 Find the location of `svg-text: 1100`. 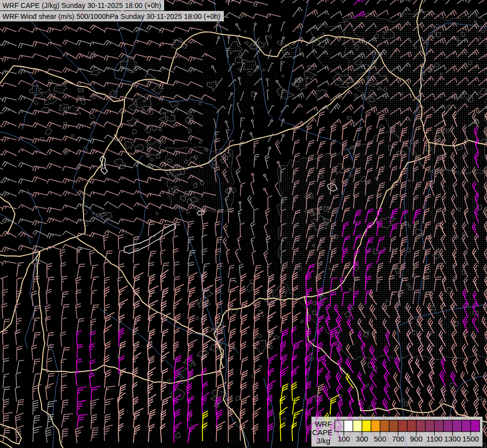

svg-text: 1100 is located at coordinates (434, 439).